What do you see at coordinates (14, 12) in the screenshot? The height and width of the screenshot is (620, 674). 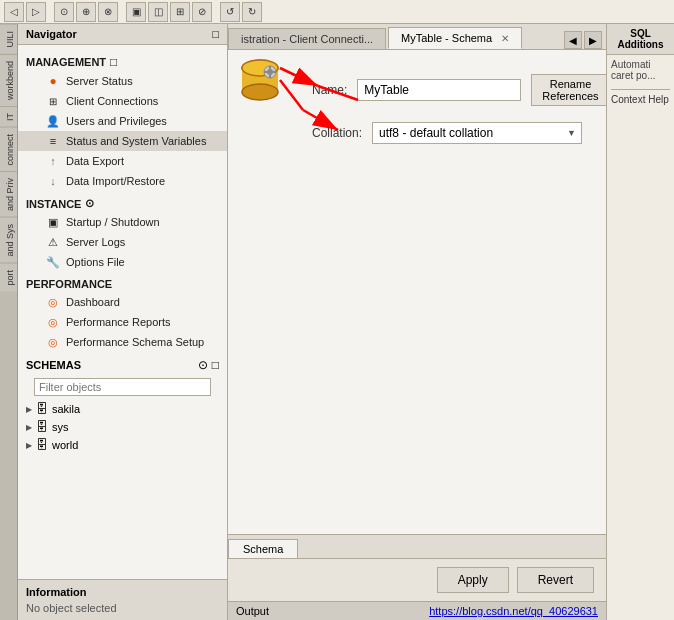 I see `toolbar-btn-1: ◁` at bounding box center [14, 12].